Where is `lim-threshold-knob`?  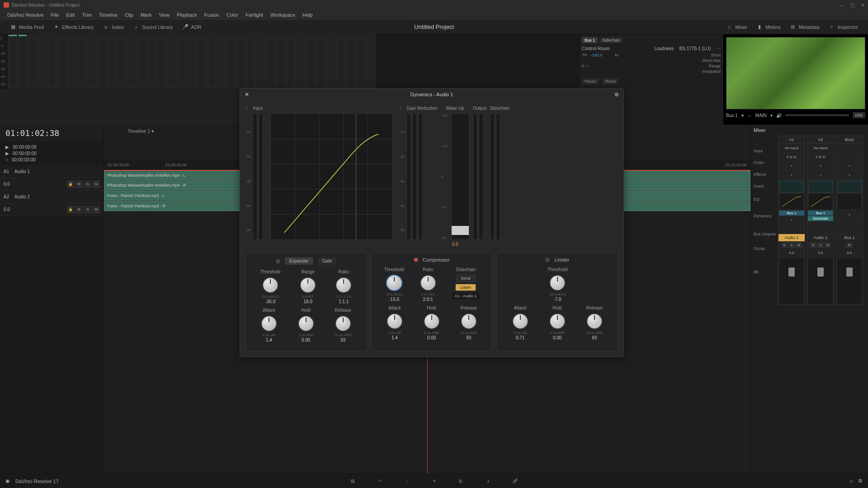
lim-threshold-knob is located at coordinates (557, 283).